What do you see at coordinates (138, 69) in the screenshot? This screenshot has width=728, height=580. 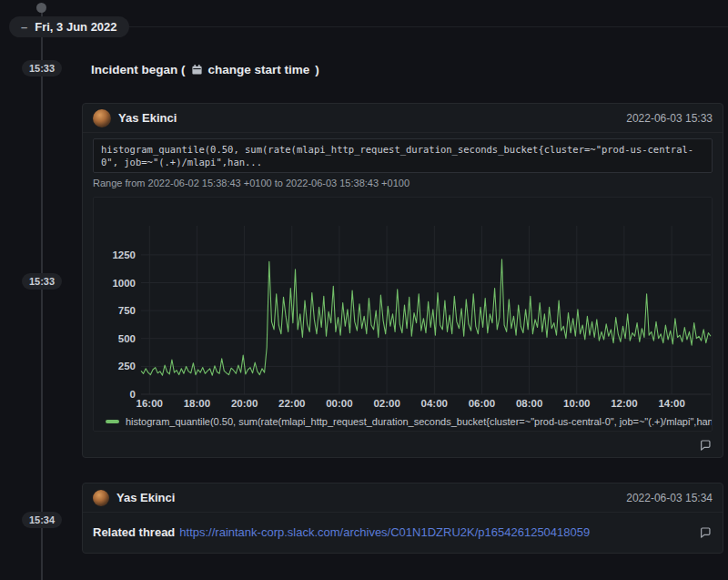 I see `incident-began-text: Incident began (` at bounding box center [138, 69].